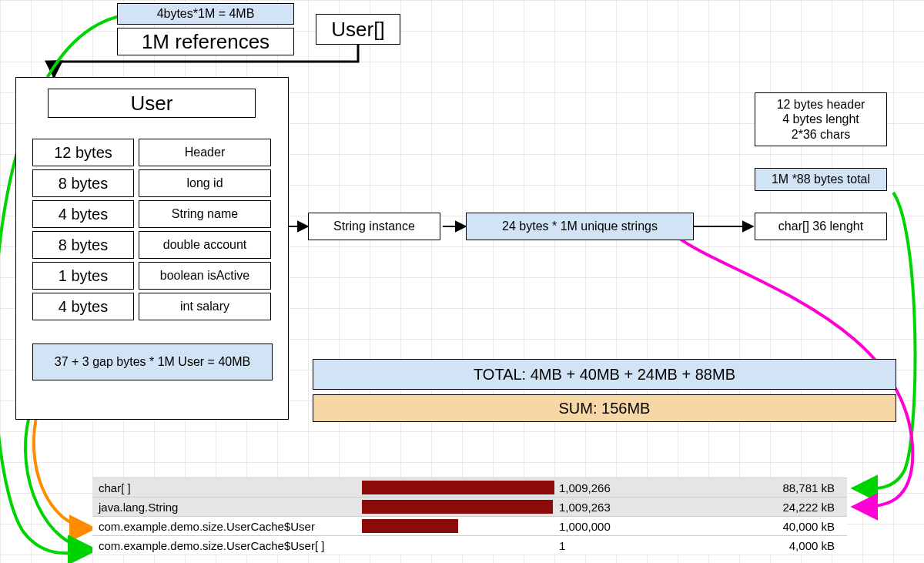 This screenshot has height=563, width=924. Describe the element at coordinates (758, 527) in the screenshot. I see `row-size: 40,000 kB` at that location.